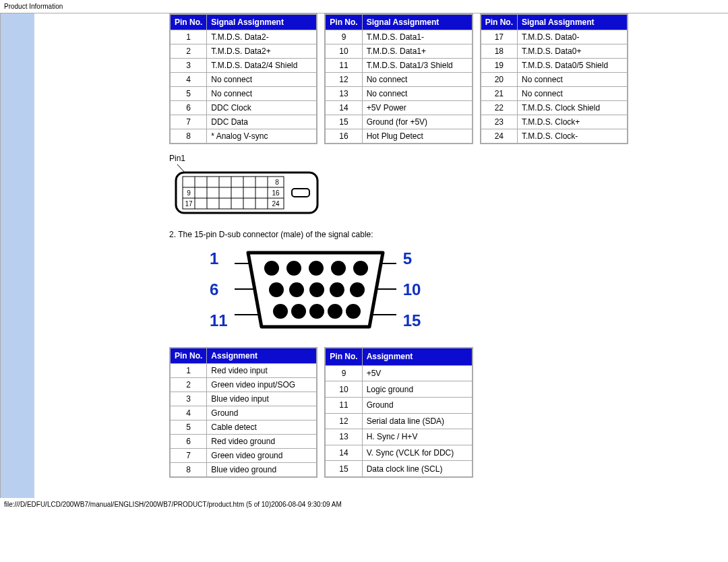  I want to click on table-row: 14+5V Power, so click(398, 108).